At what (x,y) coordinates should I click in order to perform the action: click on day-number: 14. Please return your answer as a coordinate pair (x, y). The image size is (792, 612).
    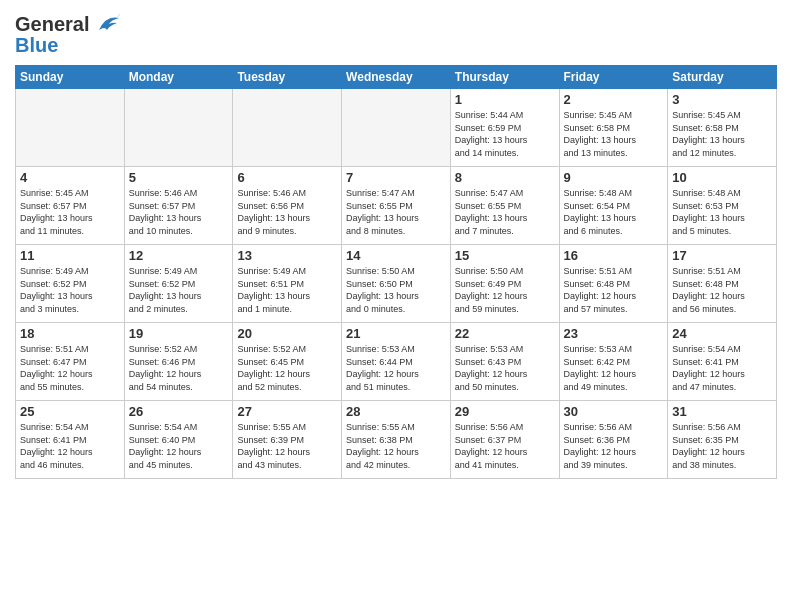
    Looking at the image, I should click on (396, 256).